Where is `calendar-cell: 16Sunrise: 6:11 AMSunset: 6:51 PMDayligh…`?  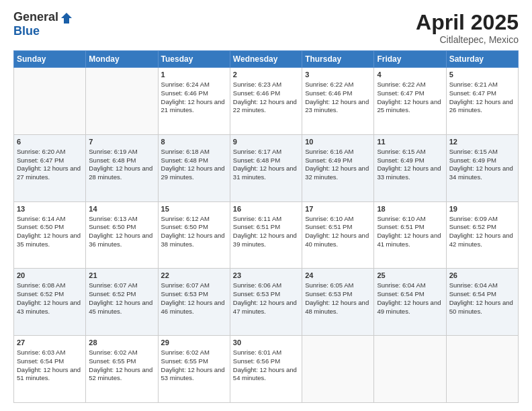 calendar-cell: 16Sunrise: 6:11 AMSunset: 6:51 PMDayligh… is located at coordinates (266, 235).